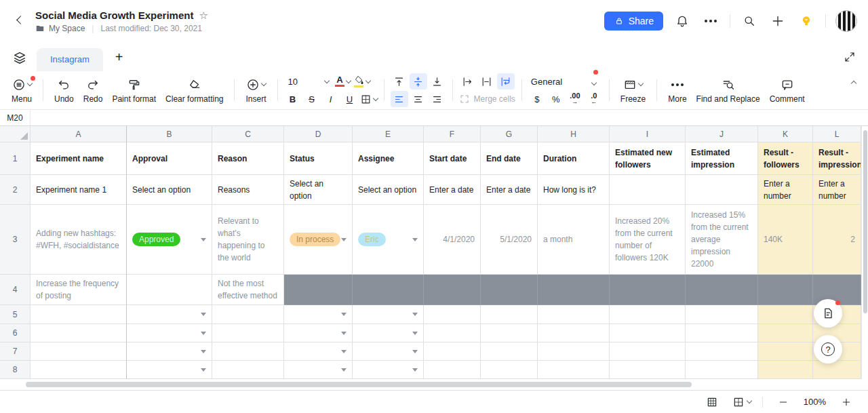 The image size is (868, 413). Describe the element at coordinates (331, 99) in the screenshot. I see `italic-button: I` at that location.